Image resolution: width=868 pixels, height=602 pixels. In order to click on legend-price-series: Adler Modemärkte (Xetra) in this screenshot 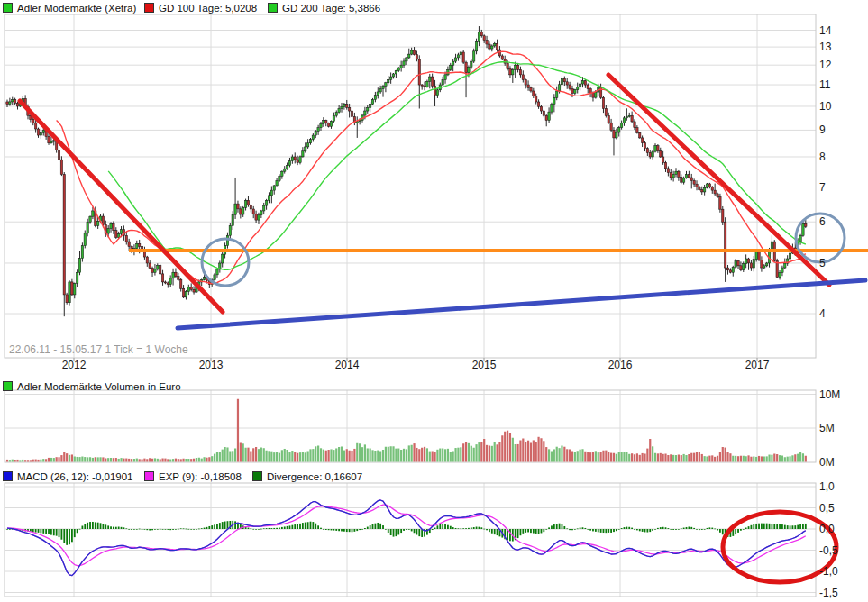, I will do `click(69, 7)`.